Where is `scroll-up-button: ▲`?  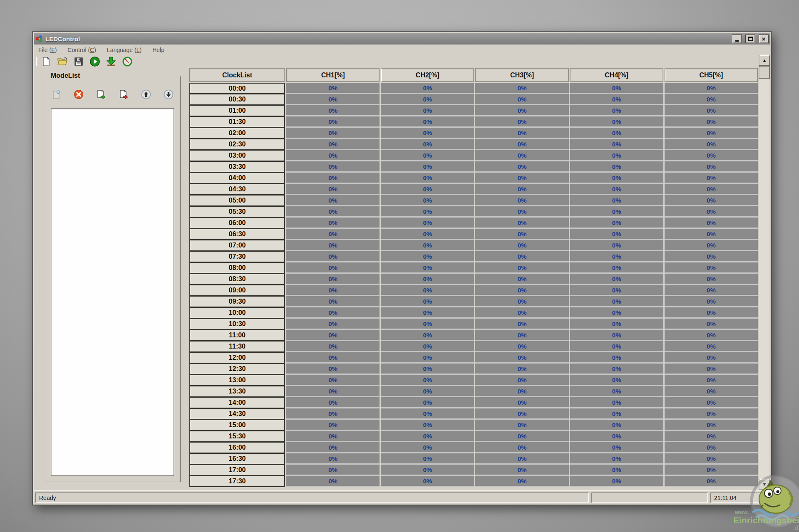
scroll-up-button: ▲ is located at coordinates (764, 60).